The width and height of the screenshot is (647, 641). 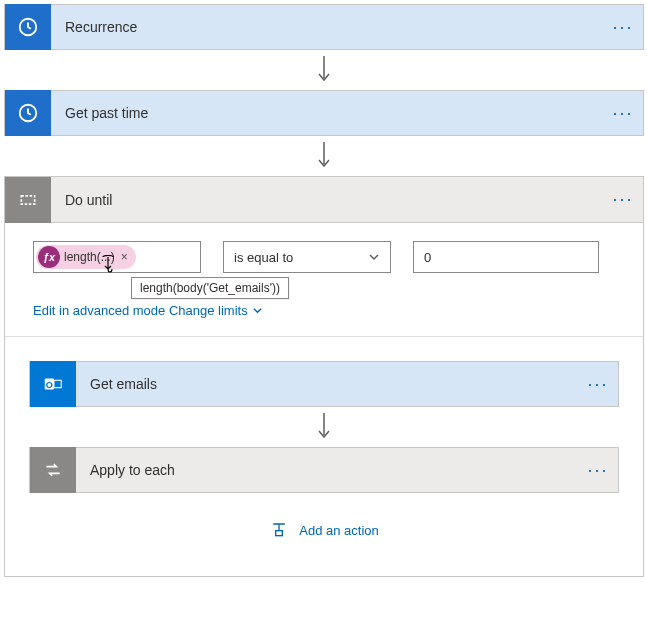 What do you see at coordinates (327, 470) in the screenshot?
I see `card-title: Apply to each` at bounding box center [327, 470].